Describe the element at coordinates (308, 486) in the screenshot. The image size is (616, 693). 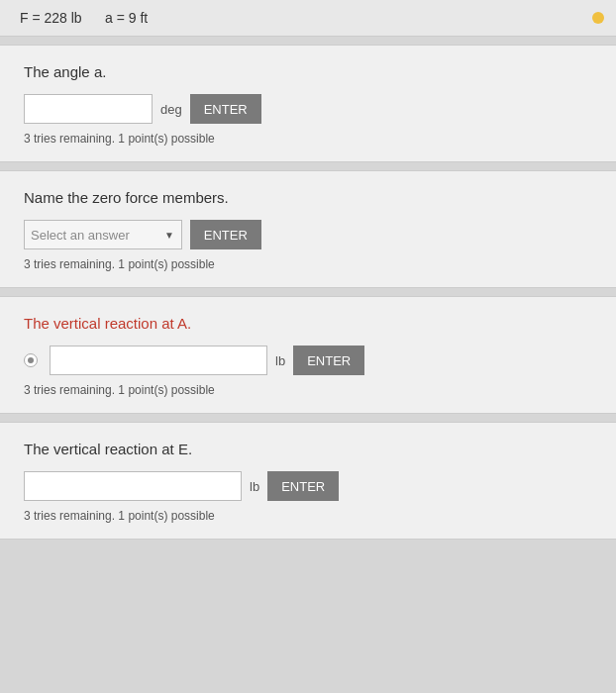
I see `input-row-reaction-e: lb ENTER` at that location.